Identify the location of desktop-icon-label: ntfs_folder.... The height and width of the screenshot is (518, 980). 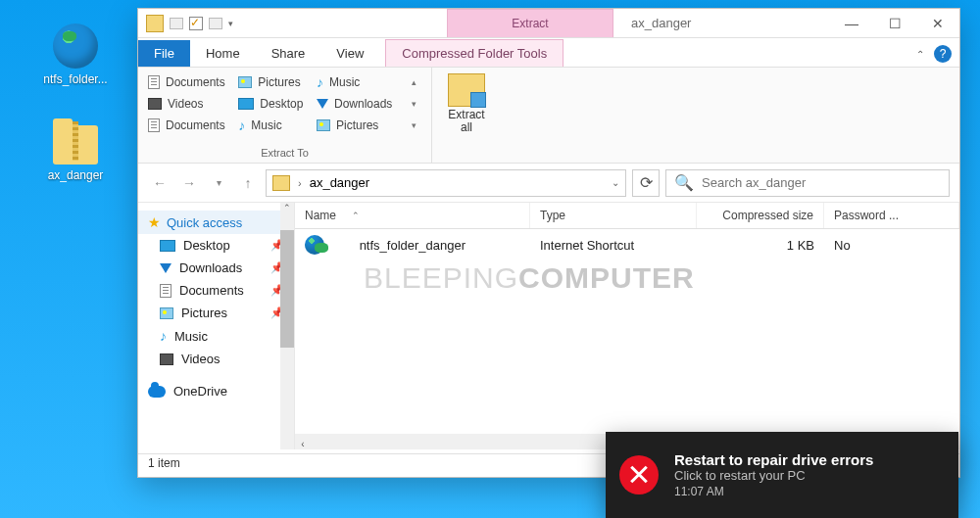
(75, 79).